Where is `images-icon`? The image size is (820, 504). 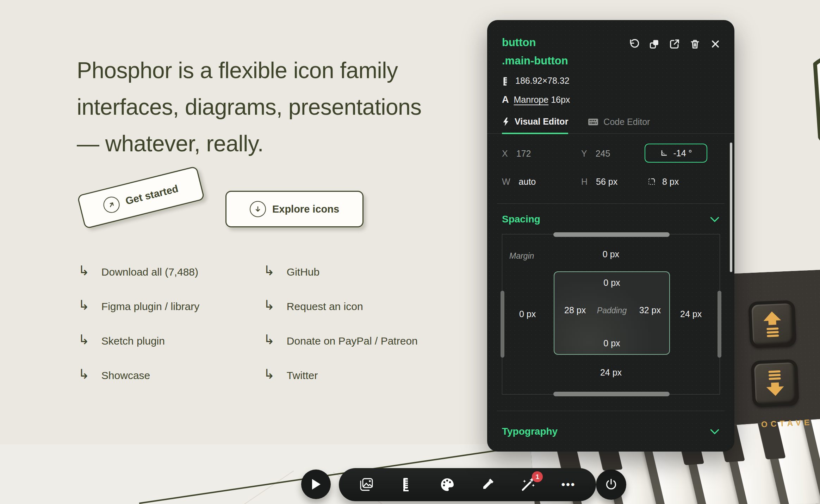
images-icon is located at coordinates (366, 485).